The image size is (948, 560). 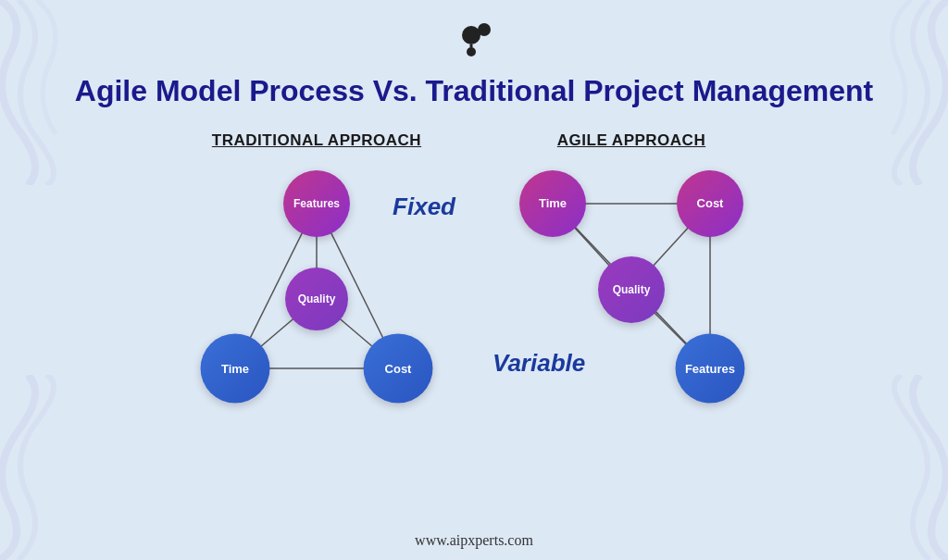 I want to click on agile-diagram: Variable Time Cost Quality Features, so click(x=631, y=280).